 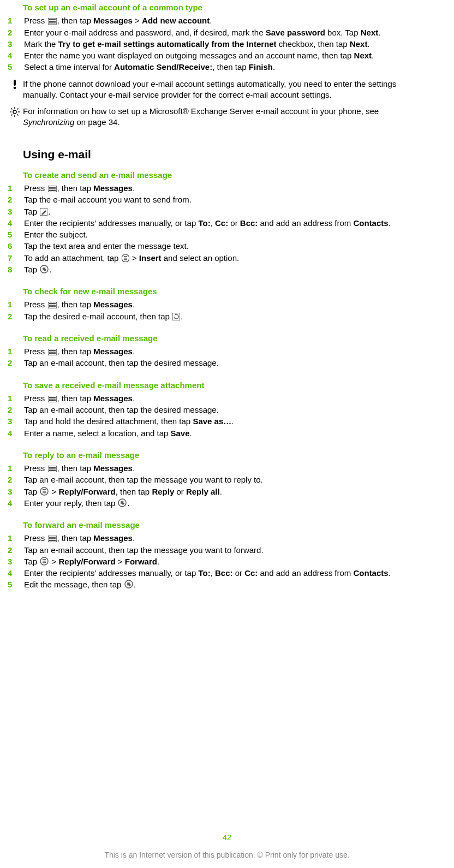 What do you see at coordinates (219, 44) in the screenshot?
I see `setup-steps: 1Press , then tap Messages > Add new acc…` at bounding box center [219, 44].